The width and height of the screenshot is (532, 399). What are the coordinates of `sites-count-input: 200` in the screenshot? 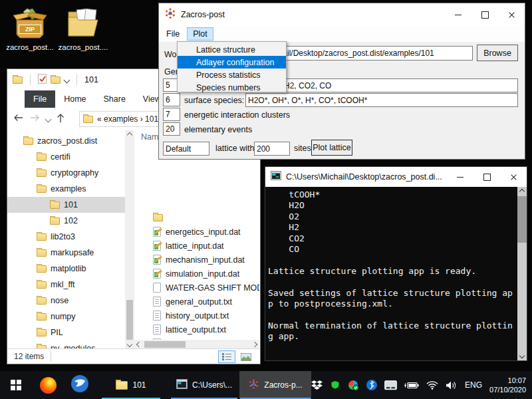 It's located at (272, 149).